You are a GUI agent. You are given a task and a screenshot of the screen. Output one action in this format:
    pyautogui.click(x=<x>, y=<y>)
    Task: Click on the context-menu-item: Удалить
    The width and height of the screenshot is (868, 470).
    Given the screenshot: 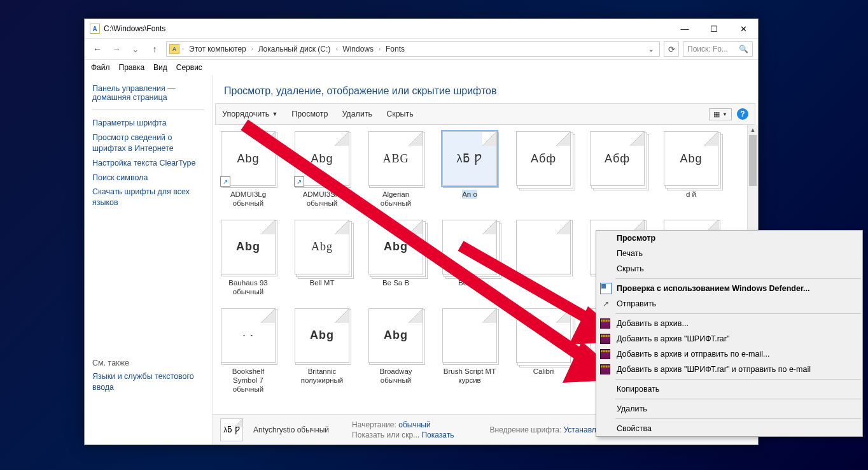 What is the action you would take?
    pyautogui.click(x=729, y=409)
    